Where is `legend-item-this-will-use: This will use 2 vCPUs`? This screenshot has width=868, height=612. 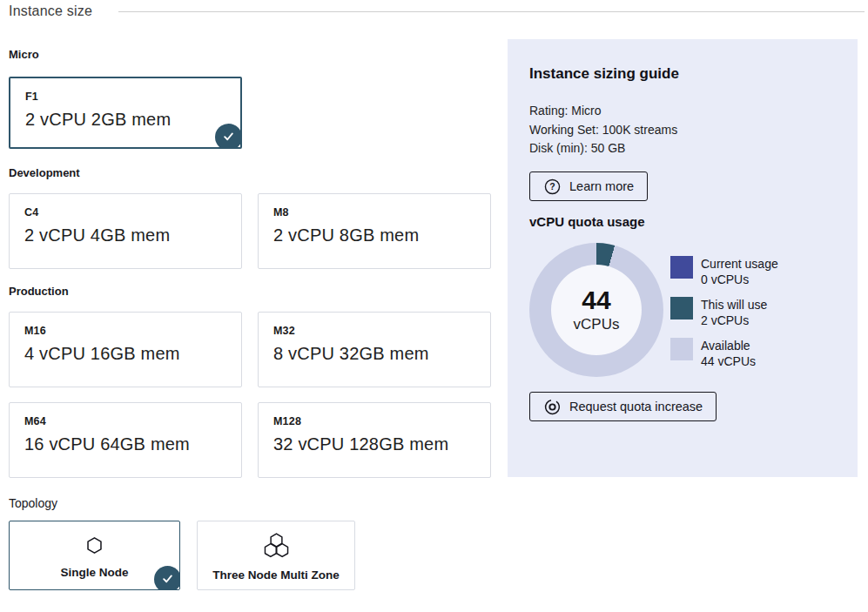 legend-item-this-will-use: This will use 2 vCPUs is located at coordinates (719, 313).